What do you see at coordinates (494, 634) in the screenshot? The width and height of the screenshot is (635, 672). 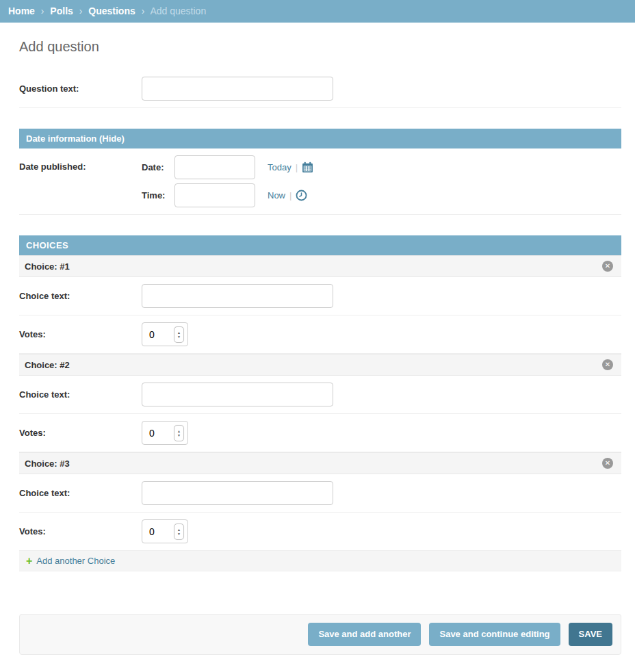 I see `save-and-continue-editing-button: Save and continue editing` at bounding box center [494, 634].